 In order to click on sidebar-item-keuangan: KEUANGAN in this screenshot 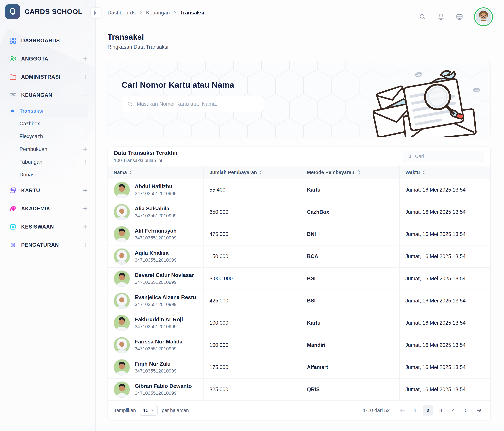, I will do `click(48, 95)`.